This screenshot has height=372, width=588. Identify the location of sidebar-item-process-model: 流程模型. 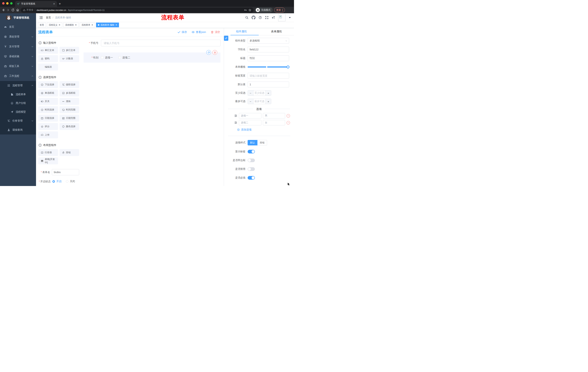
(18, 112).